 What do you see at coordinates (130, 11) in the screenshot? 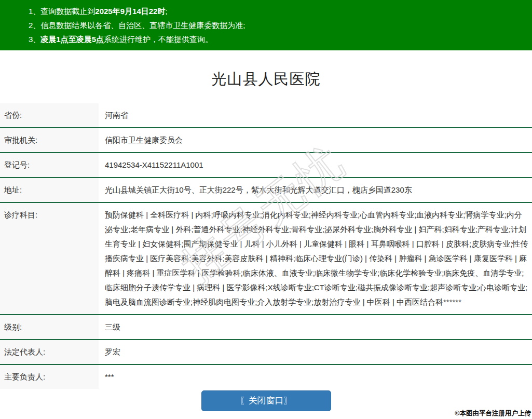
I see `notice-text: 2025年9月14日22时` at bounding box center [130, 11].